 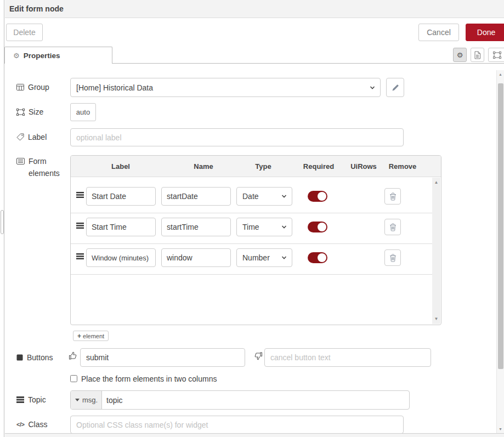 I want to click on element-type-select: Number, so click(x=264, y=258).